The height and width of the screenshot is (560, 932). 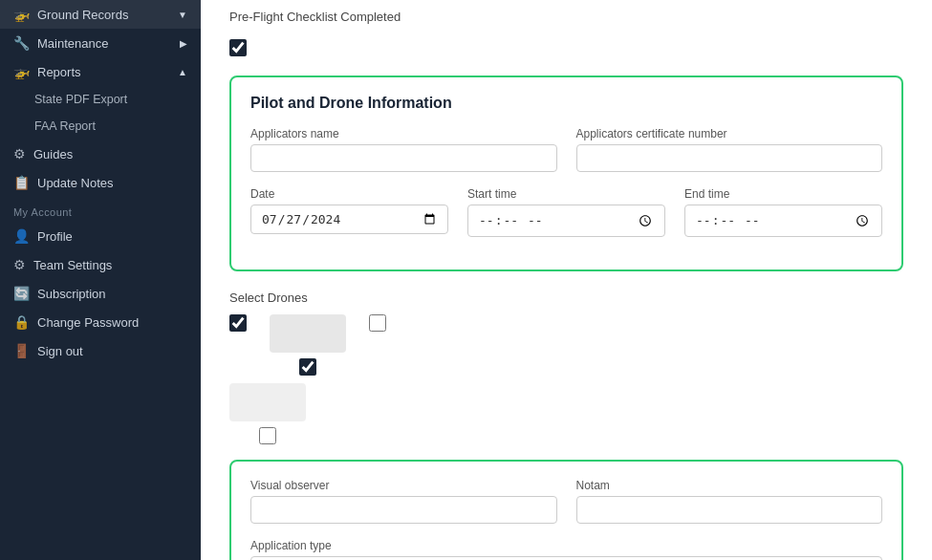 I want to click on observer-notam-row: Visual observer Notam, so click(x=566, y=501).